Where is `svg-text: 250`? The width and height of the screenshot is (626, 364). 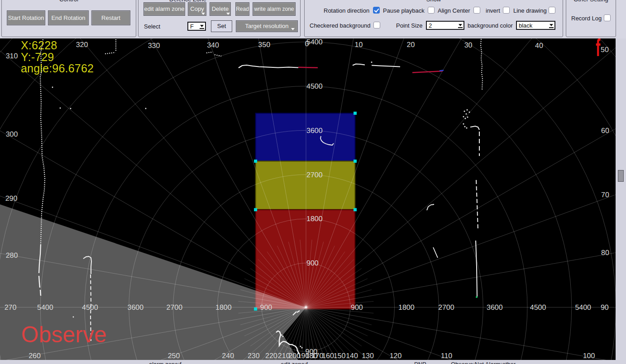 svg-text: 250 is located at coordinates (174, 356).